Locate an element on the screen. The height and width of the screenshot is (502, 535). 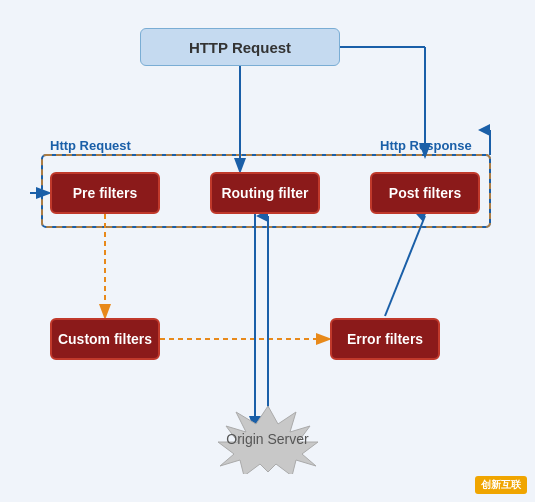
http-response-label-right: Http Response is located at coordinates (426, 146).